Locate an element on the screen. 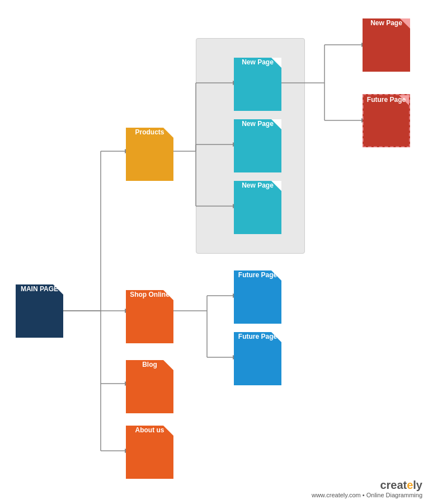 Image resolution: width=428 pixels, height=504 pixels. future-page-shop-2-node: Future Page is located at coordinates (257, 358).